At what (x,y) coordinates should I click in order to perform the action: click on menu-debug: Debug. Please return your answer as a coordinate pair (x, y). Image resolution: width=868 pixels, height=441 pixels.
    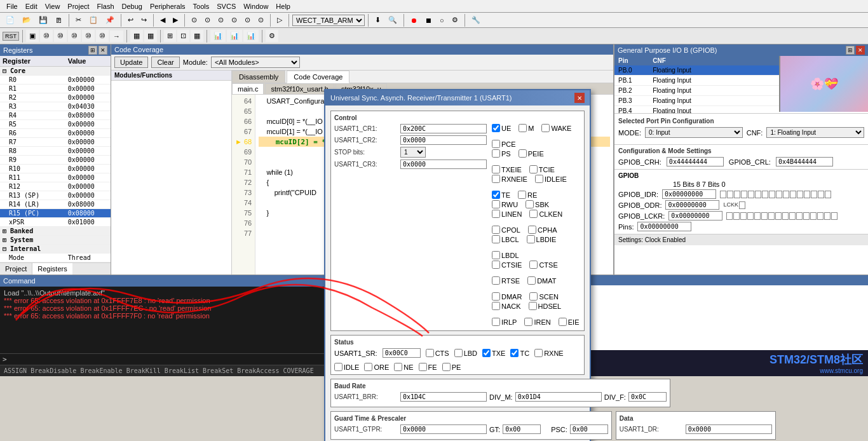
    Looking at the image, I should click on (132, 6).